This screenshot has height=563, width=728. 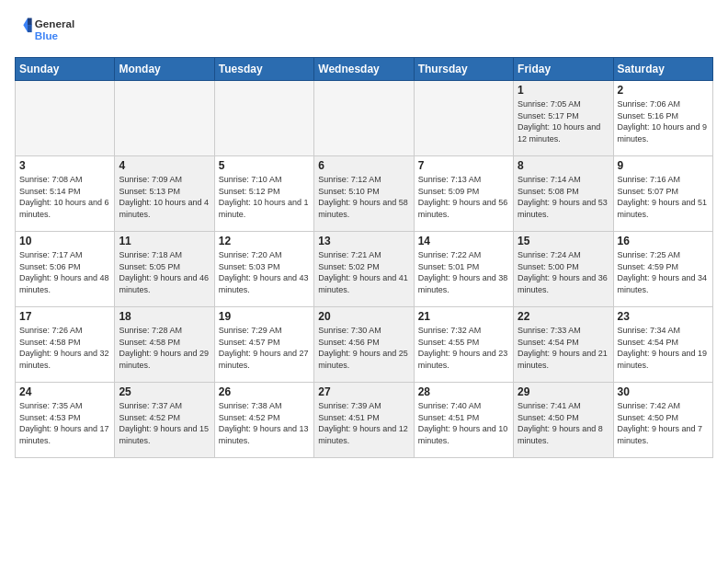 What do you see at coordinates (364, 241) in the screenshot?
I see `day-number: 13` at bounding box center [364, 241].